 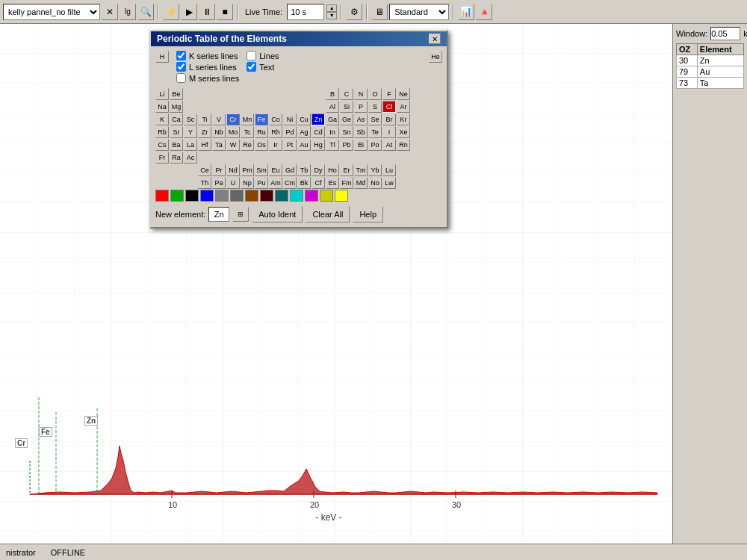 I want to click on play-button: ▶, so click(x=189, y=12).